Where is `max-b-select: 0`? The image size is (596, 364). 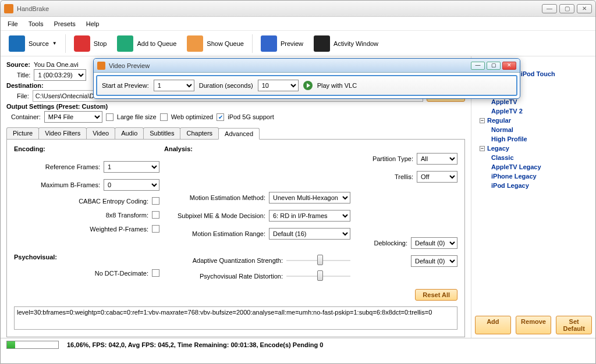
max-b-select: 0 is located at coordinates (132, 185).